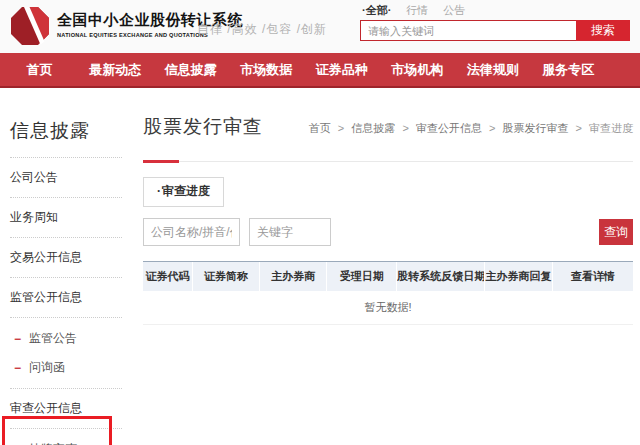 The height and width of the screenshot is (445, 640). What do you see at coordinates (116, 70) in the screenshot?
I see `nav-item-latest-news: 最新动态` at bounding box center [116, 70].